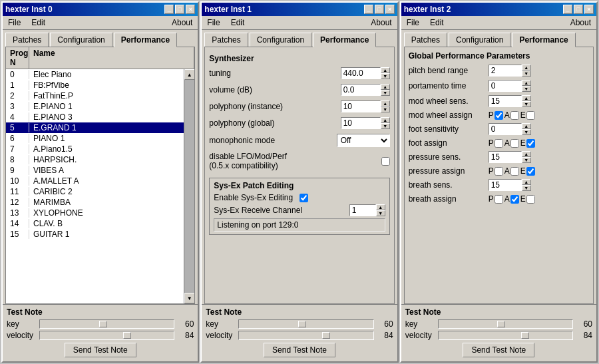 Image resolution: width=599 pixels, height=364 pixels. Describe the element at coordinates (413, 23) in the screenshot. I see `menu-file-inst2: File` at that location.